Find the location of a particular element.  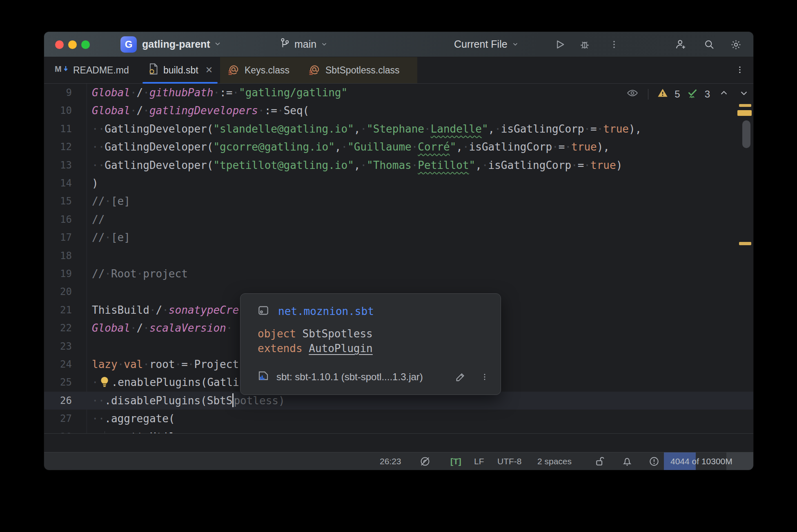

code-line-13: 13··GatlingDeveloper("tpetillot@gatling.… is located at coordinates (398, 165).